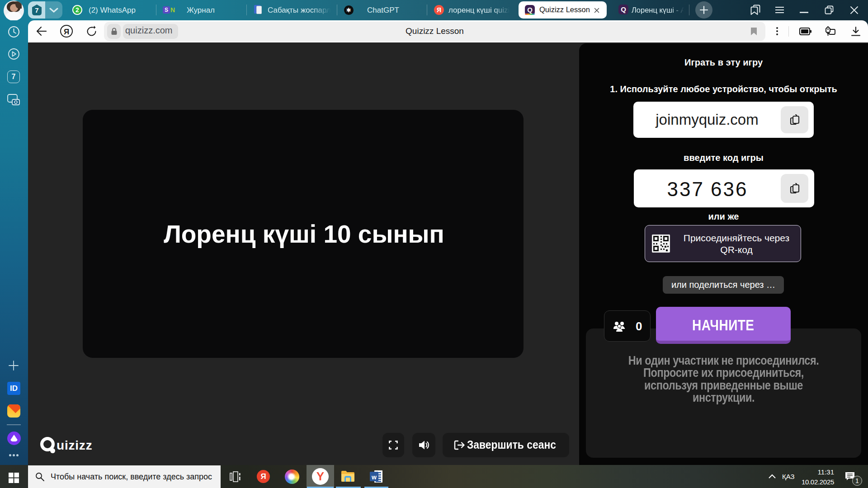  I want to click on svg-text: uizizz, so click(74, 446).